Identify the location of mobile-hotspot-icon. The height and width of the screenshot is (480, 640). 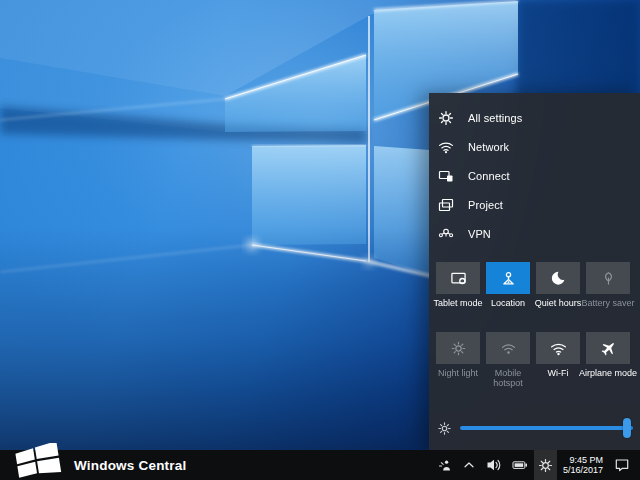
(508, 348).